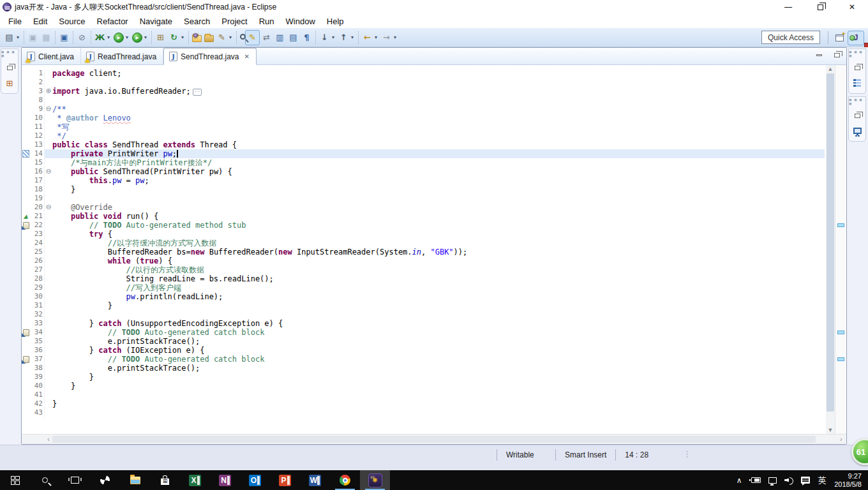 This screenshot has height=490, width=868. I want to click on code-line-13: 13public class SendThread extends Thread…, so click(423, 145).